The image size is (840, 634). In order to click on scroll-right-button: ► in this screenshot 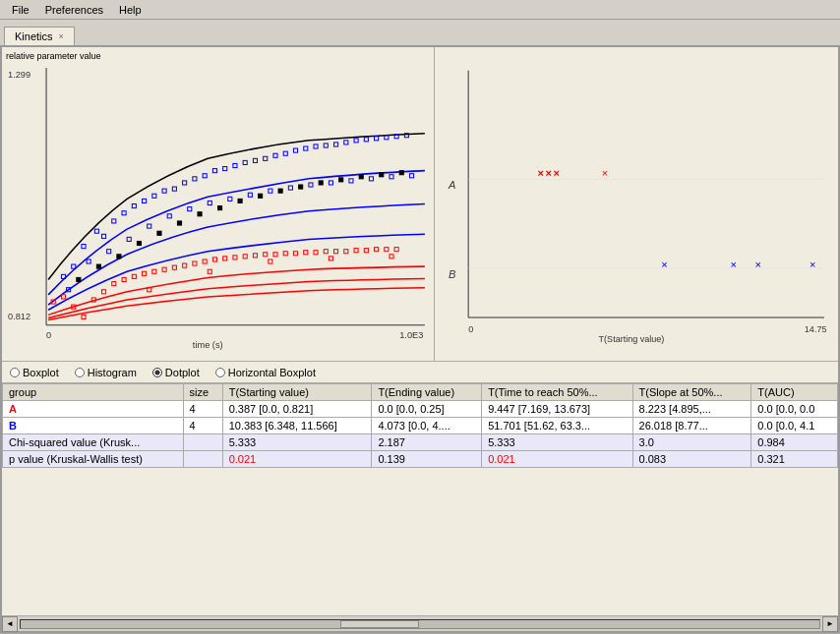, I will do `click(830, 624)`.